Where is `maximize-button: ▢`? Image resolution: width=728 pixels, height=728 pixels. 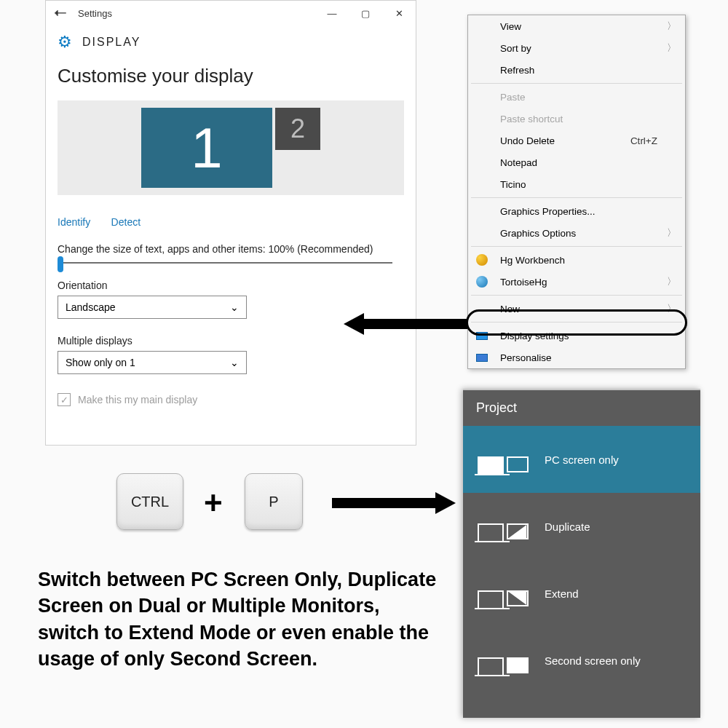
maximize-button: ▢ is located at coordinates (365, 13).